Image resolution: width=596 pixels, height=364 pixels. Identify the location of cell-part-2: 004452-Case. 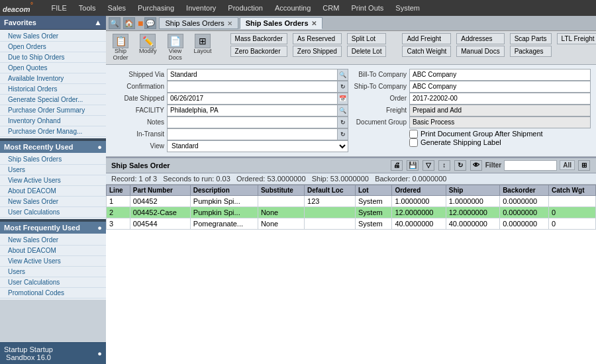
(160, 212).